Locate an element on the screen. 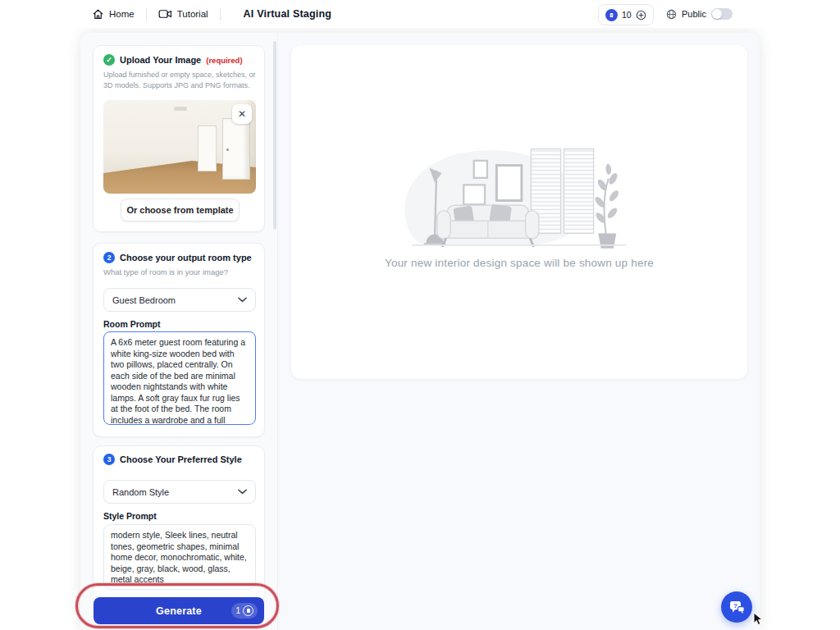 The image size is (840, 630). style-prompt-label: Style Prompt is located at coordinates (130, 516).